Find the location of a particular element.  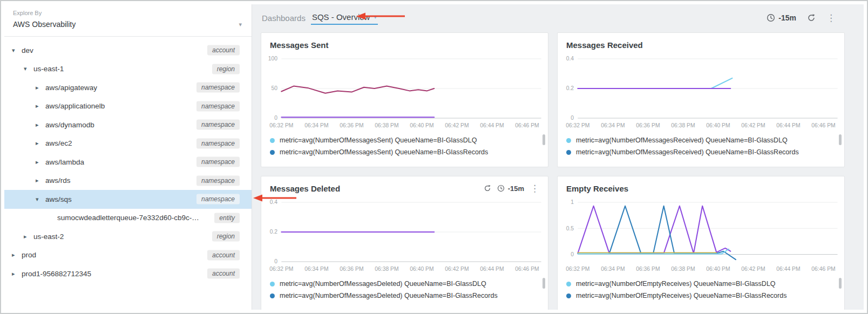

chart-messages-sent: 05010006:32 PM06:34 PM06:36 PM06:38 PM06… is located at coordinates (405, 91).